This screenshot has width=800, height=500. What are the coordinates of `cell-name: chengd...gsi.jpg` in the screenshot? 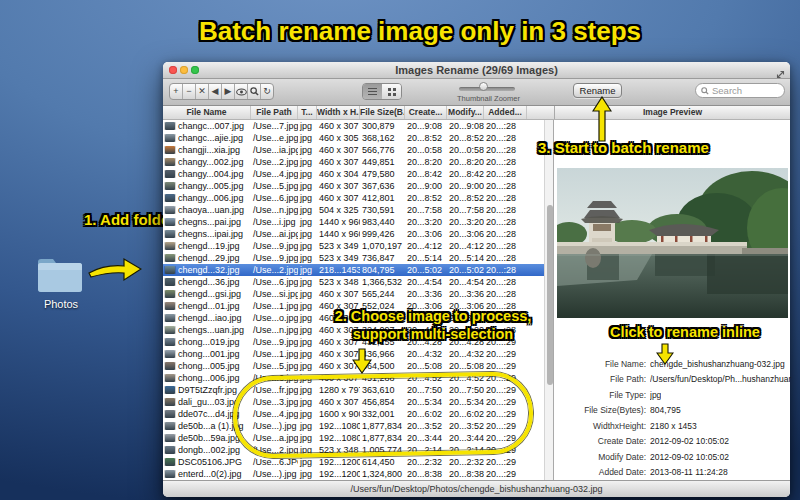 It's located at (214, 294).